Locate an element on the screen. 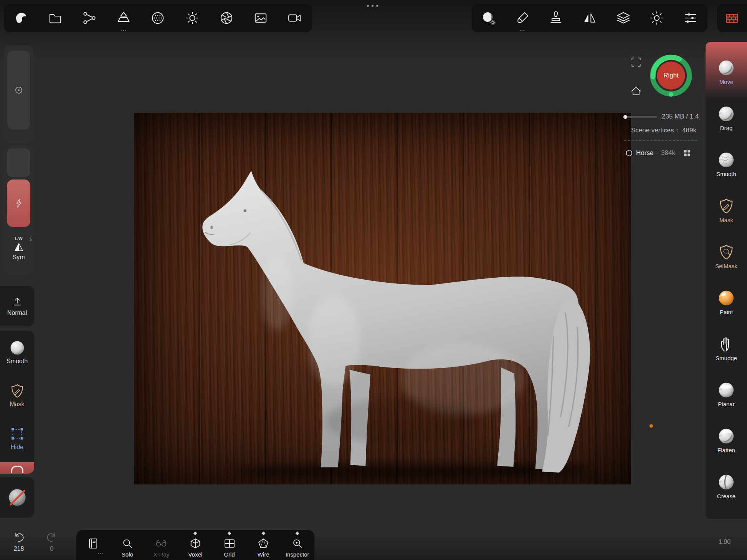 This screenshot has width=747, height=560. undo-arrow-icon is located at coordinates (19, 537).